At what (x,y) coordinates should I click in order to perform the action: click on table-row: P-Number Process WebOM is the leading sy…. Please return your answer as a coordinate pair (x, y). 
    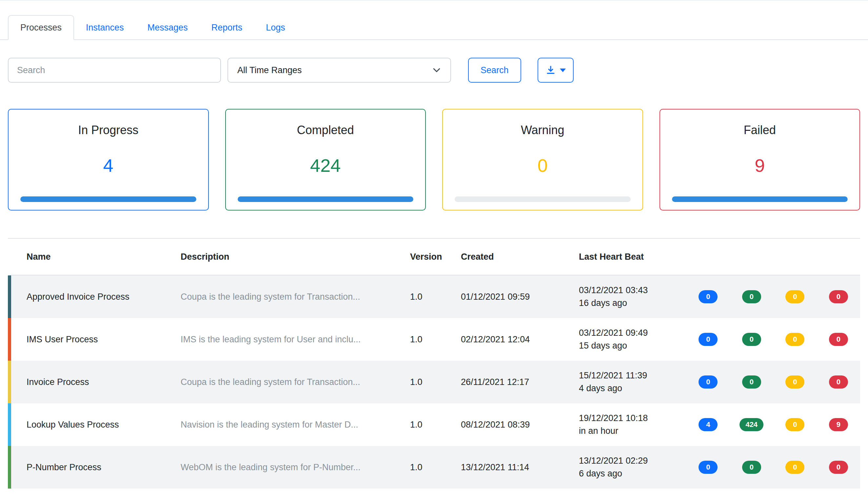
    Looking at the image, I should click on (434, 467).